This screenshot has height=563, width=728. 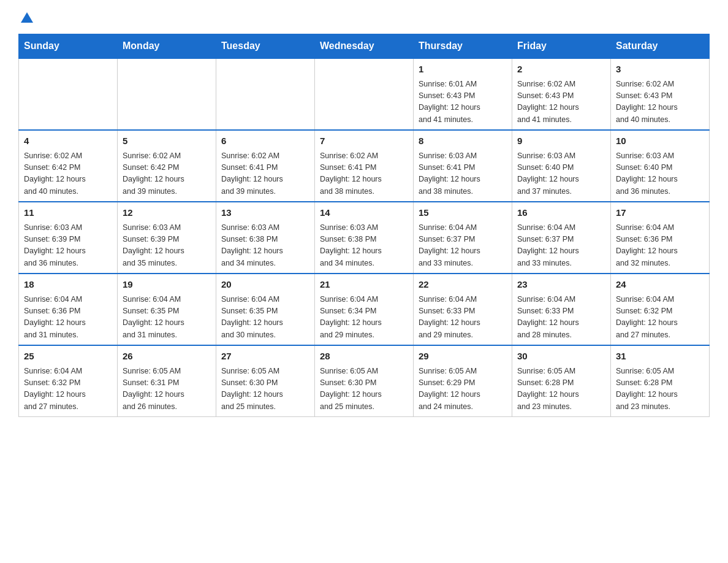 I want to click on week-row: 4Sunrise: 6:02 AMSunset: 6:42 PMDaylight…, so click(x=364, y=166).